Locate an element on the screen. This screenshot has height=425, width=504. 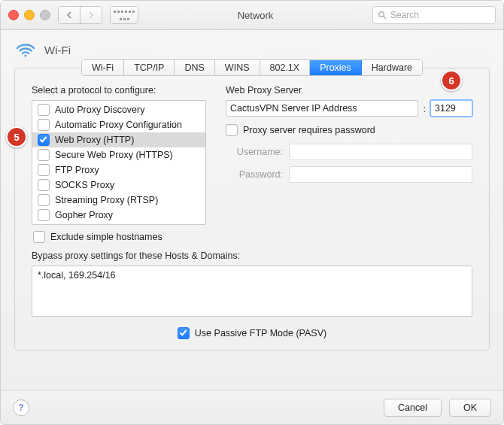
protocol-auto-config: Automatic Proxy Configuration is located at coordinates (119, 125).